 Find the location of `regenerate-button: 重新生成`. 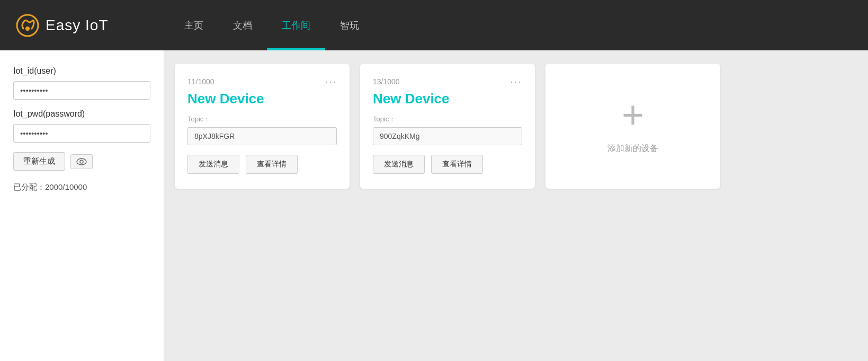

regenerate-button: 重新生成 is located at coordinates (39, 161).